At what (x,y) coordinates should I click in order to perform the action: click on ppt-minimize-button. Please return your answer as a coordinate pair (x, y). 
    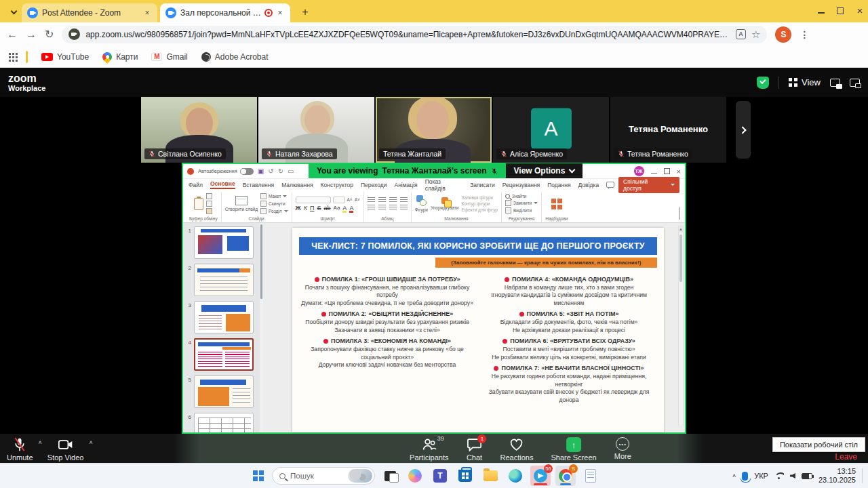
    Looking at the image, I should click on (654, 171).